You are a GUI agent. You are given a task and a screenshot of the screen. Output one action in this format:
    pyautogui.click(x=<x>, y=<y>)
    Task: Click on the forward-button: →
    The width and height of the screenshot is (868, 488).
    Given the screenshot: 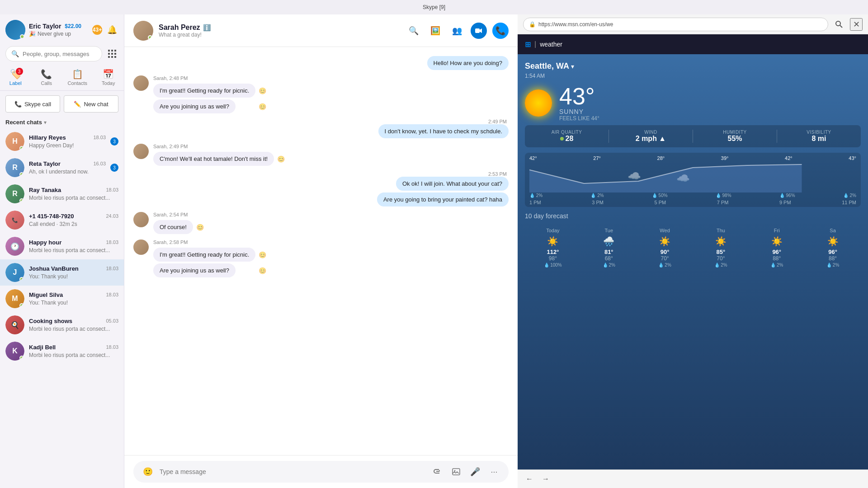 What is the action you would take?
    pyautogui.click(x=546, y=479)
    